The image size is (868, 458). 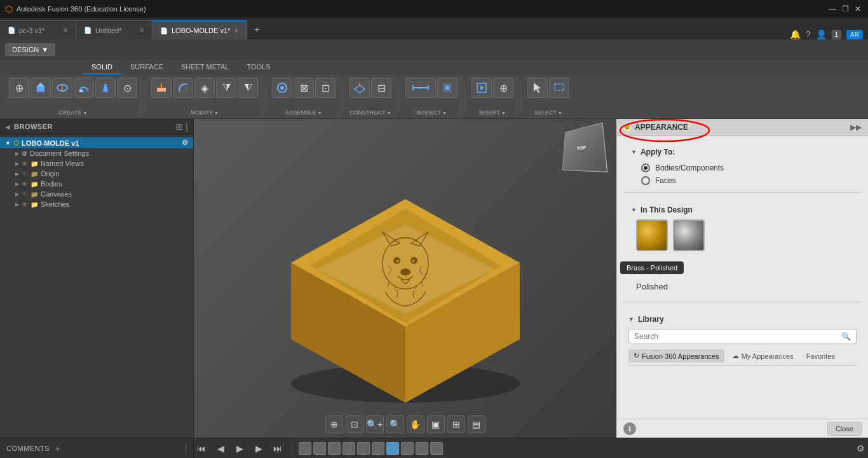 I want to click on tab-untitled: 📄 Untitled* ✕, so click(x=114, y=30).